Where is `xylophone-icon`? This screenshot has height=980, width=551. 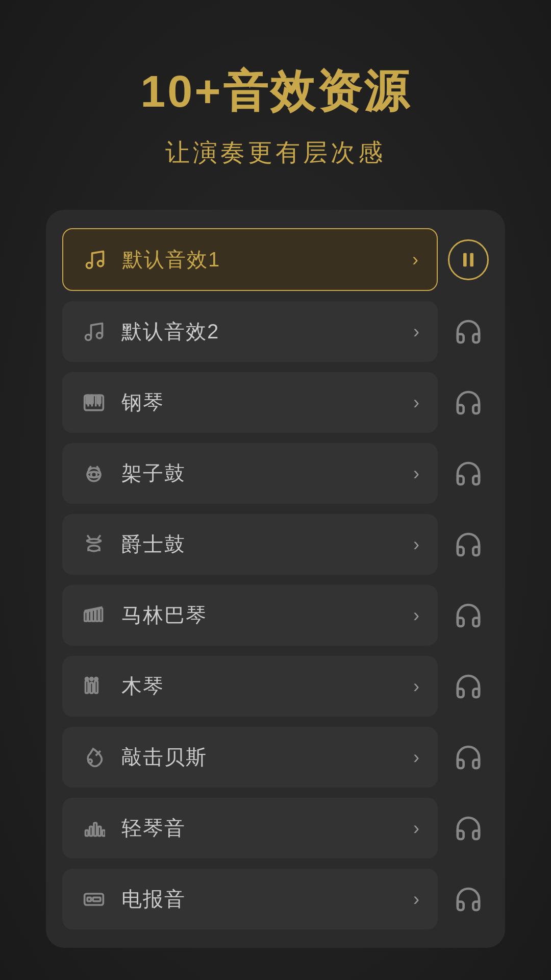
xylophone-icon is located at coordinates (94, 687).